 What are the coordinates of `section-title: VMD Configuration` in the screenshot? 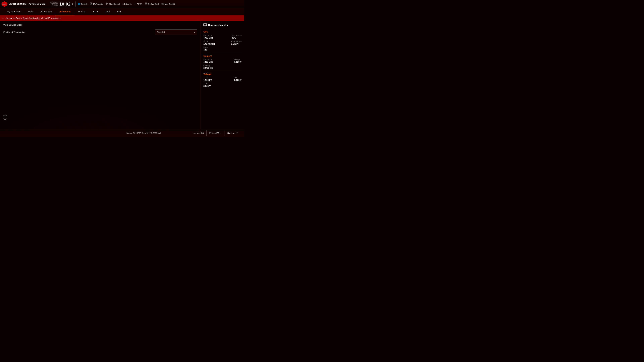 It's located at (100, 25).